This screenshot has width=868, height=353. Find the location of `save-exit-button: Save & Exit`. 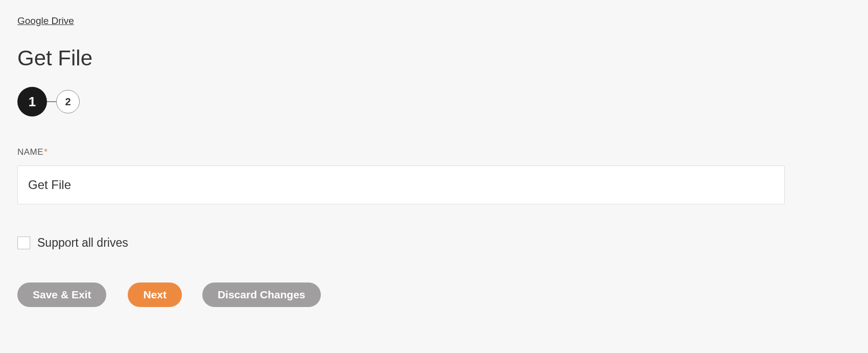

save-exit-button: Save & Exit is located at coordinates (62, 295).